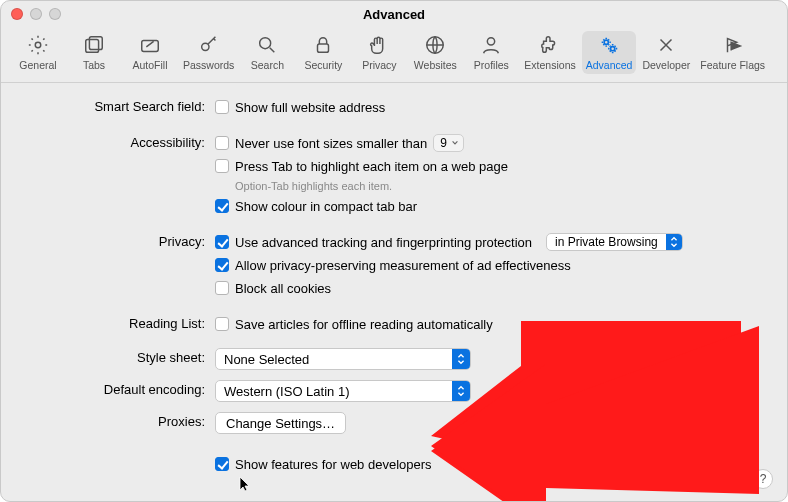 Image resolution: width=788 pixels, height=502 pixels. Describe the element at coordinates (222, 464) in the screenshot. I see `checkbox-show-dev-features` at that location.